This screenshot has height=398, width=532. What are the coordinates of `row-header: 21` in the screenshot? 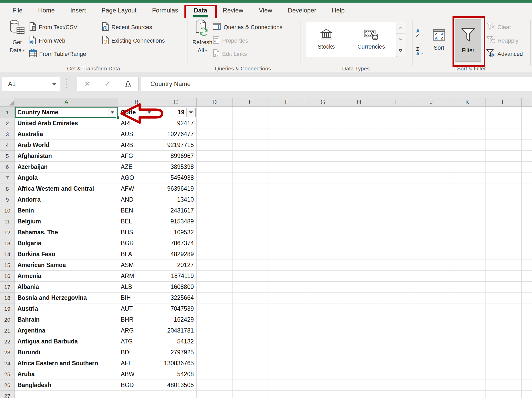 It's located at (7, 331).